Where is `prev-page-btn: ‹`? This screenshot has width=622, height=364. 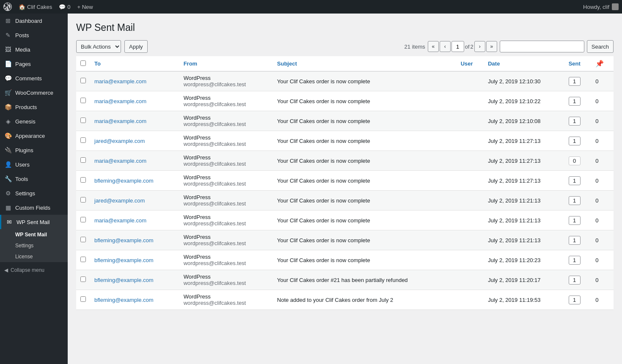 prev-page-btn: ‹ is located at coordinates (445, 47).